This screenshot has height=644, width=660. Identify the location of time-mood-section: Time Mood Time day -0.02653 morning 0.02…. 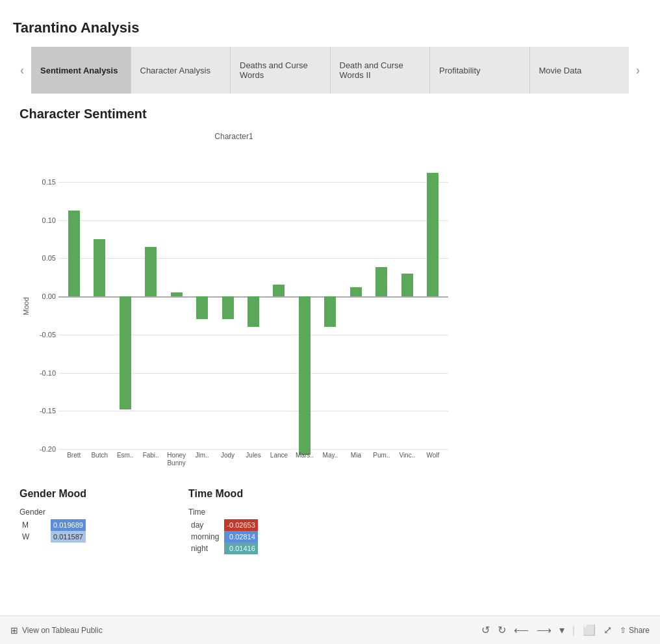
(253, 521).